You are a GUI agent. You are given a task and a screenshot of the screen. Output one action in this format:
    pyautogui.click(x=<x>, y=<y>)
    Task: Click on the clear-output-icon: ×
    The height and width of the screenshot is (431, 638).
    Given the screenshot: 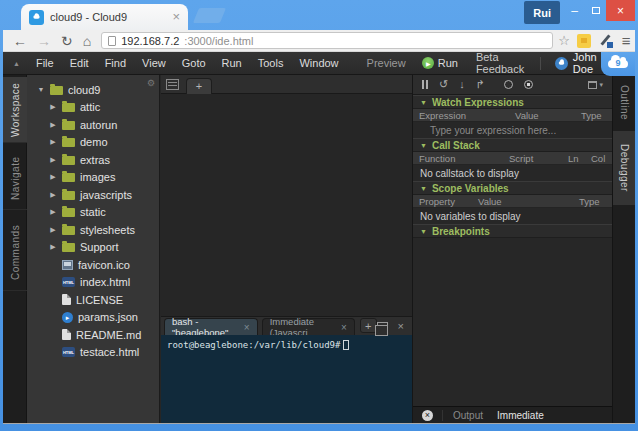 What is the action you would take?
    pyautogui.click(x=428, y=416)
    